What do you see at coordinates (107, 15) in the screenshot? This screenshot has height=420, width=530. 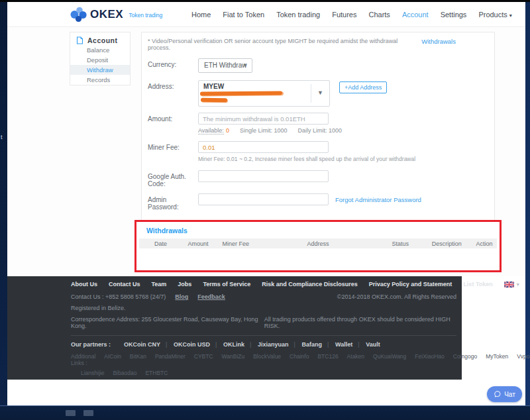 I see `logo-text: OKEX` at bounding box center [107, 15].